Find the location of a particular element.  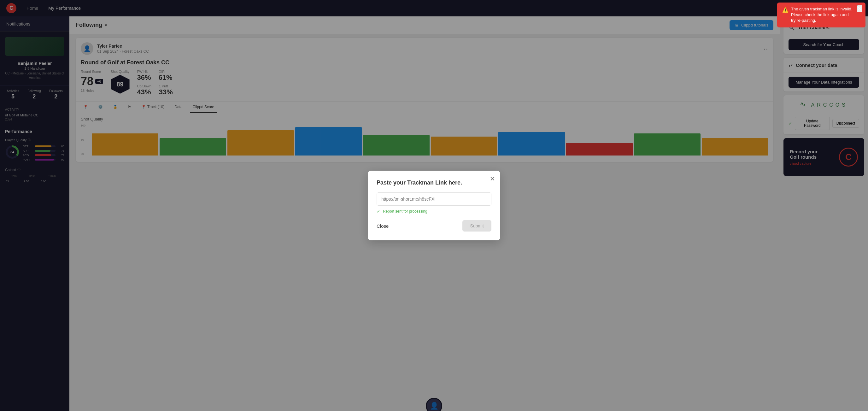

modal-submit-button: Submit is located at coordinates (477, 226).